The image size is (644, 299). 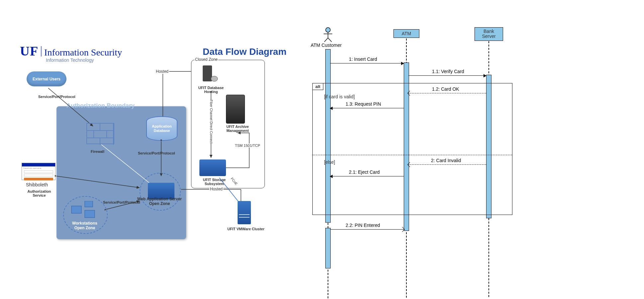 What do you see at coordinates (209, 74) in the screenshot?
I see `db-hosting-icon` at bounding box center [209, 74].